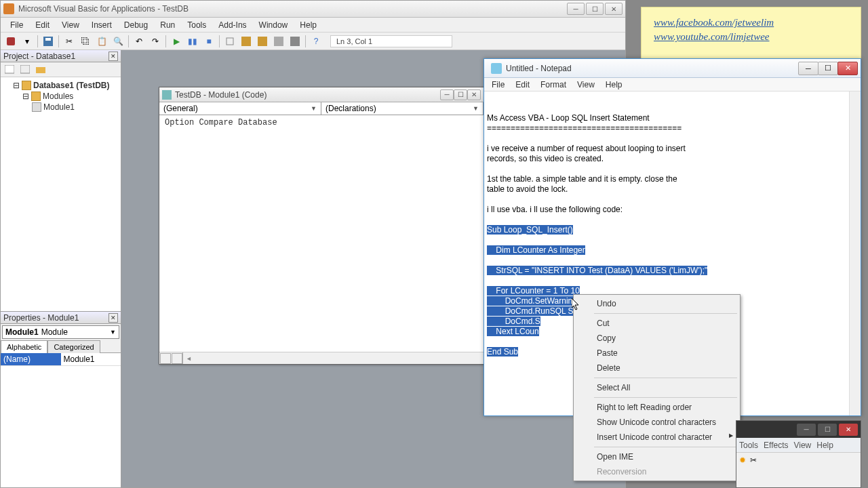 The image size is (868, 488). I want to click on partial-menubar: Tools Effects View Help, so click(799, 445).